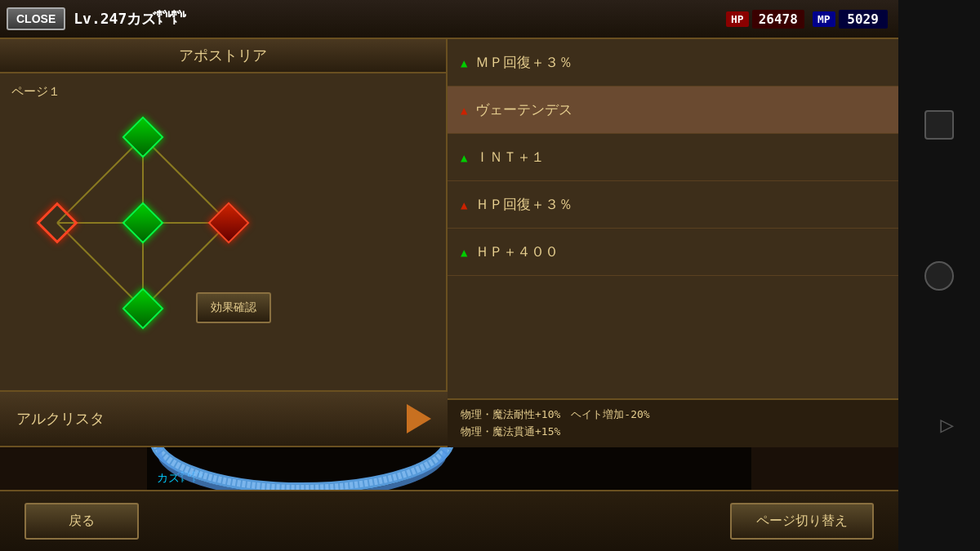  Describe the element at coordinates (673, 63) in the screenshot. I see `skill-row-0: ▲ ＭＰ回復＋３％` at that location.